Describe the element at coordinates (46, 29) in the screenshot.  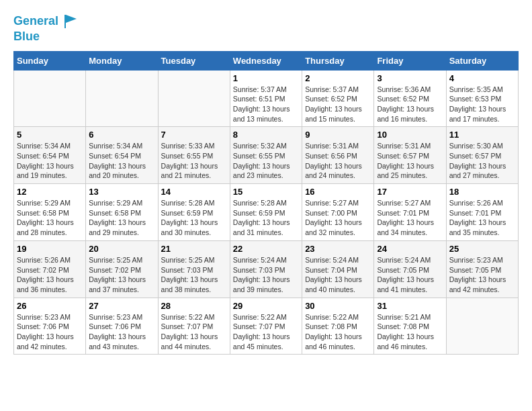
I see `logo: General Blue` at that location.